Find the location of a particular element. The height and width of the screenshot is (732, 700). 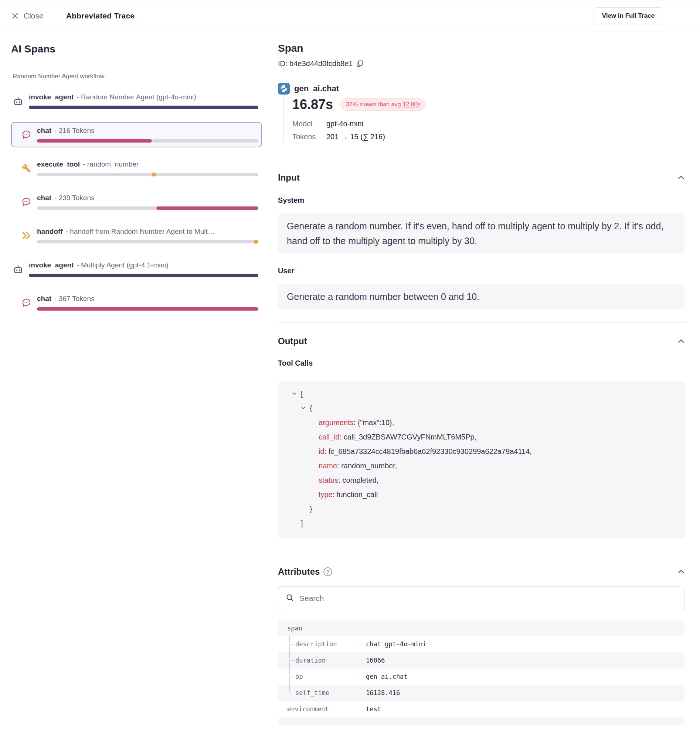

python-icon is located at coordinates (284, 89).